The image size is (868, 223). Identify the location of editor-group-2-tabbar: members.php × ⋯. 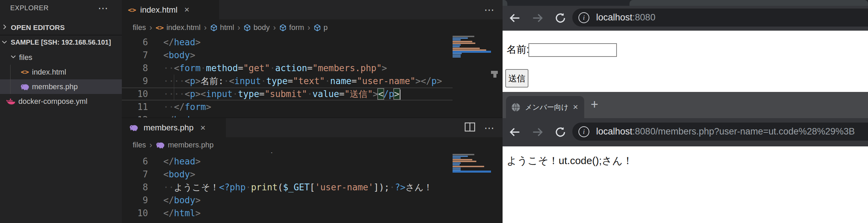
(312, 127).